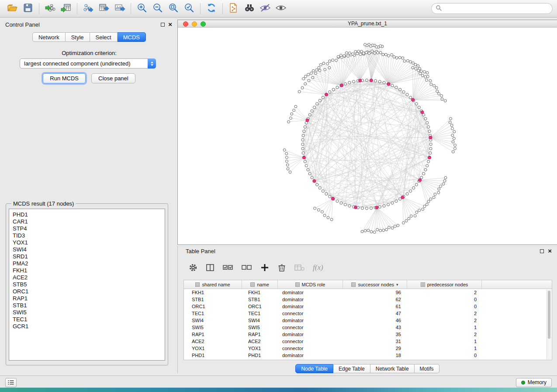 This screenshot has width=557, height=392. Describe the element at coordinates (132, 37) in the screenshot. I see `tab-mcds: MCDS` at that location.